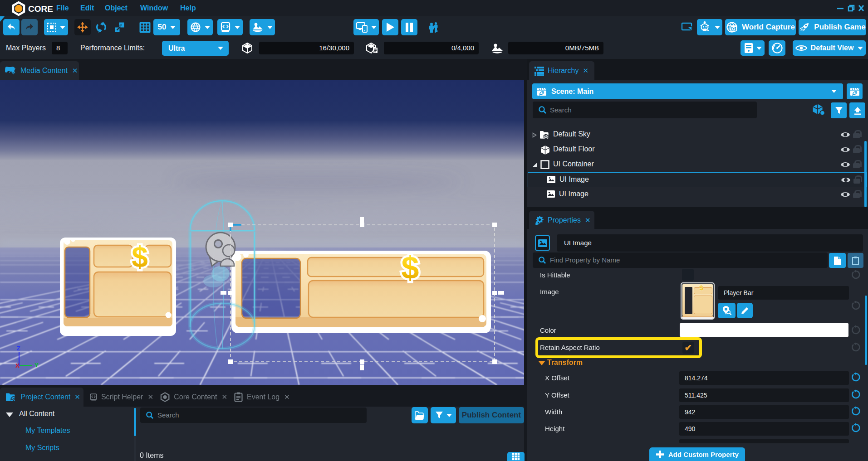 The image size is (868, 461). Describe the element at coordinates (19, 348) in the screenshot. I see `svg-text: Z` at that location.